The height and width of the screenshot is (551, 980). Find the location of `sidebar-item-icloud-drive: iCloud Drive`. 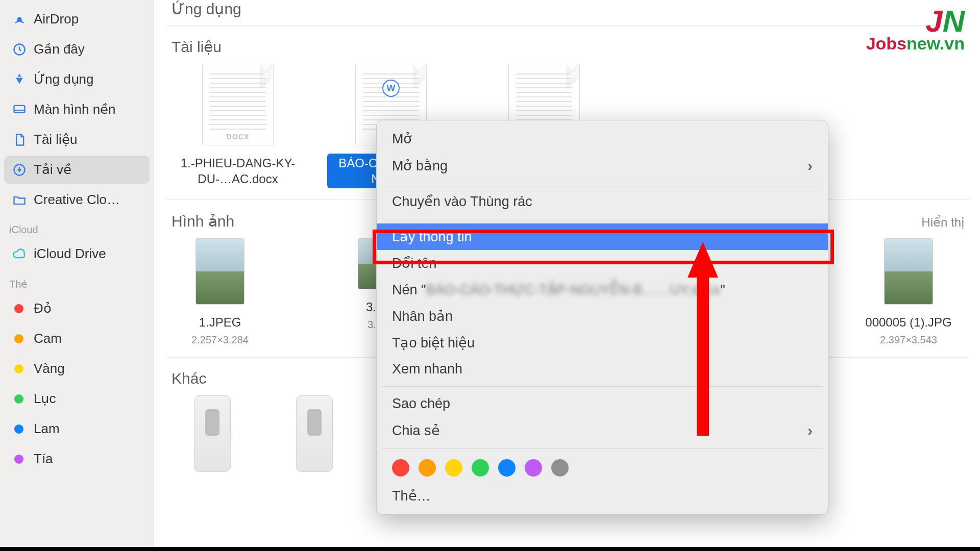

sidebar-item-icloud-drive: iCloud Drive is located at coordinates (77, 254).